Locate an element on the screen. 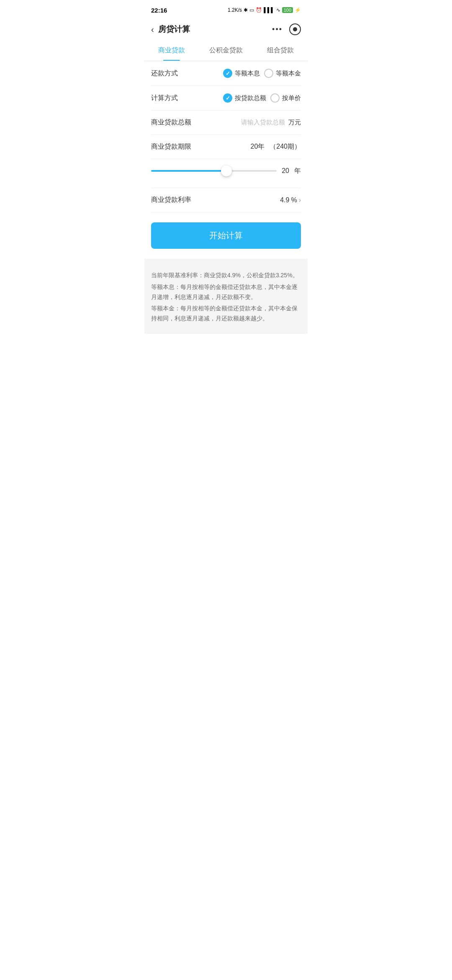  checkmark-icon-2: ✓ is located at coordinates (228, 98).